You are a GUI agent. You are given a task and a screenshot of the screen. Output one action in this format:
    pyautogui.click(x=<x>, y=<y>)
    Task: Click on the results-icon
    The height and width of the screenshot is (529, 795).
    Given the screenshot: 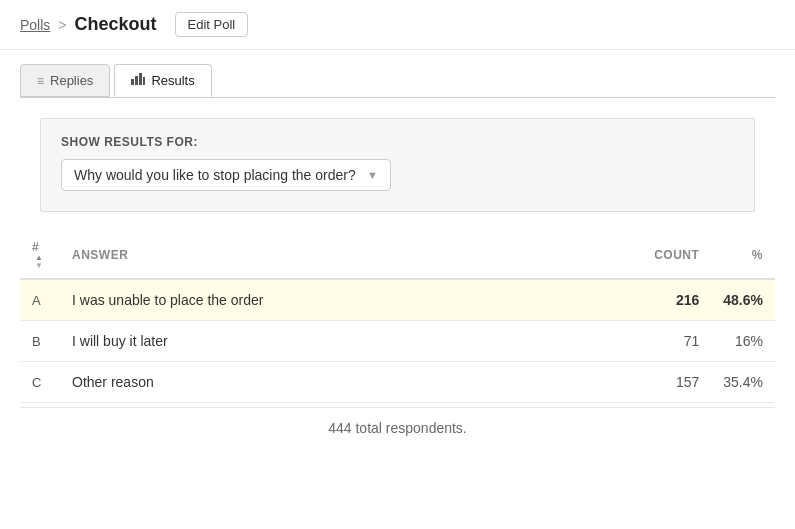 What is the action you would take?
    pyautogui.click(x=138, y=80)
    